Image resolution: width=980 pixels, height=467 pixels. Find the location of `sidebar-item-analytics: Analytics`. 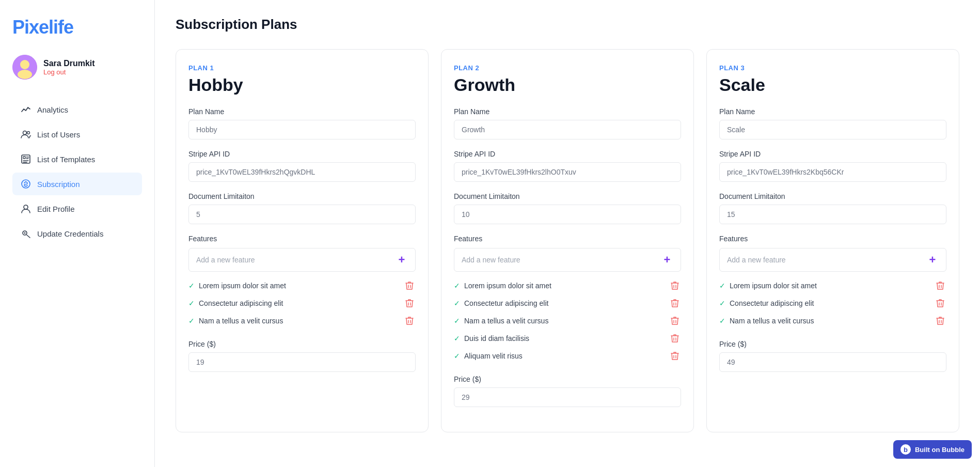

sidebar-item-analytics: Analytics is located at coordinates (77, 110).